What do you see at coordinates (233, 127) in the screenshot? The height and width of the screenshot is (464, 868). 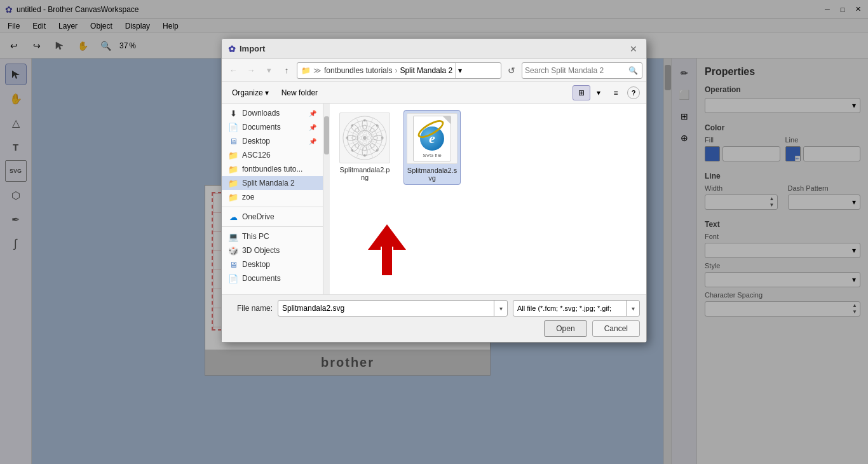 I see `documents-icon: 📄` at bounding box center [233, 127].